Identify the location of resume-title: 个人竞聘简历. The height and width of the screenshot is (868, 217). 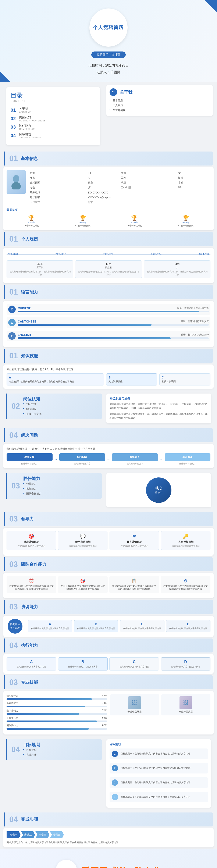
(108, 28).